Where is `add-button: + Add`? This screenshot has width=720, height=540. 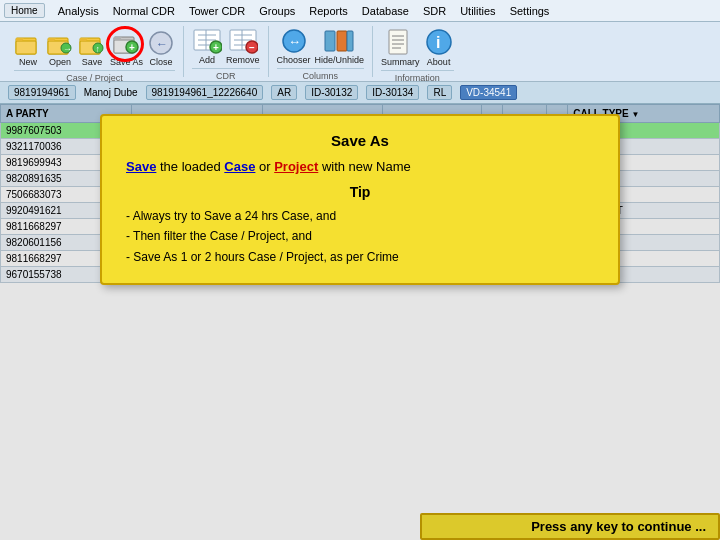 add-button: + Add is located at coordinates (207, 46).